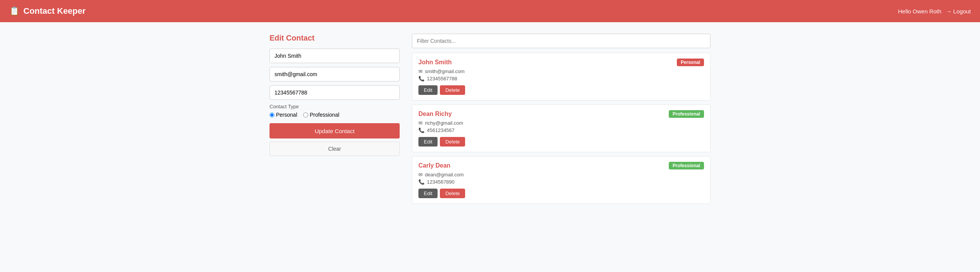 This screenshot has height=272, width=980. I want to click on edit-title: Edit Contact, so click(335, 38).